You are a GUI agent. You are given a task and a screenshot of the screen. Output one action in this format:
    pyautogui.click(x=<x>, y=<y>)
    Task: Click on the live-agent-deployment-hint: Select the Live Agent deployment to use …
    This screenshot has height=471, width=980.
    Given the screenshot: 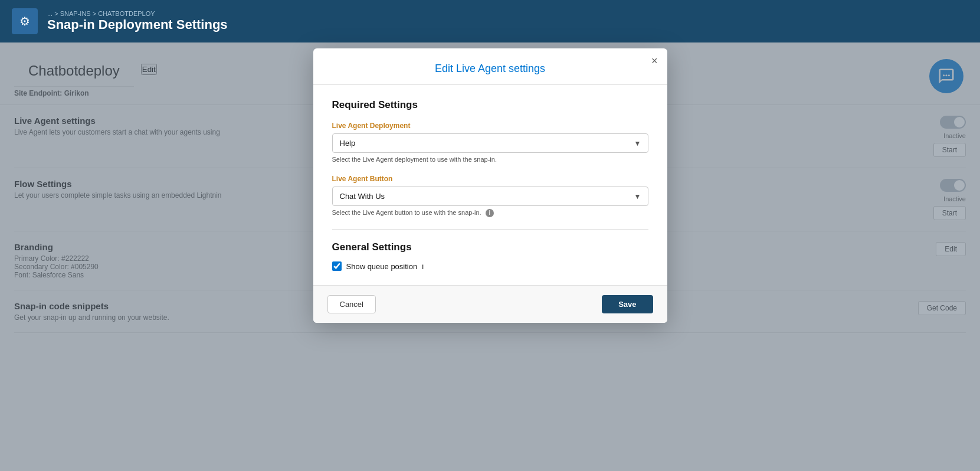 What is the action you would take?
    pyautogui.click(x=490, y=159)
    